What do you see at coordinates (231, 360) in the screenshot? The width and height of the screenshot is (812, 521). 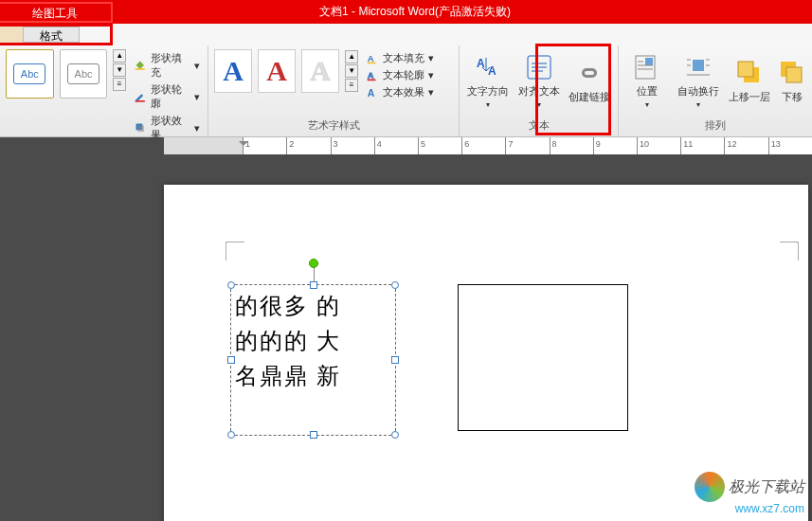 I see `resize-handle-w` at bounding box center [231, 360].